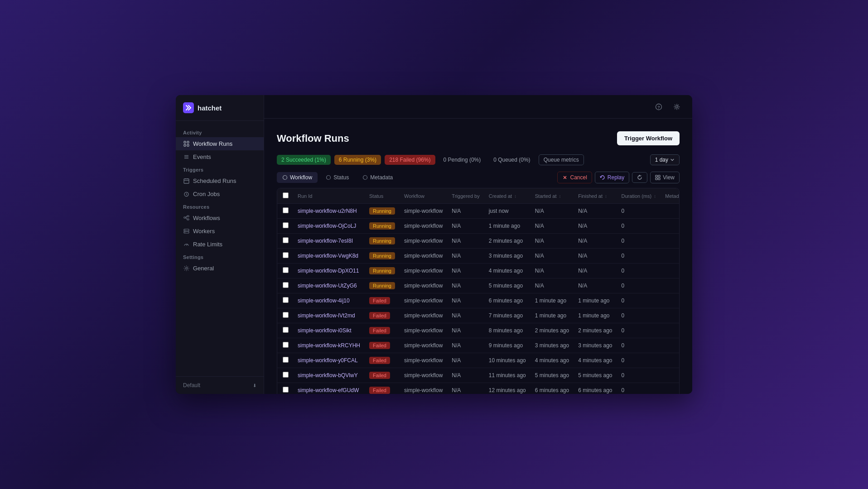  Describe the element at coordinates (648, 139) in the screenshot. I see `trigger-workflow-button: Trigger Workflow` at that location.